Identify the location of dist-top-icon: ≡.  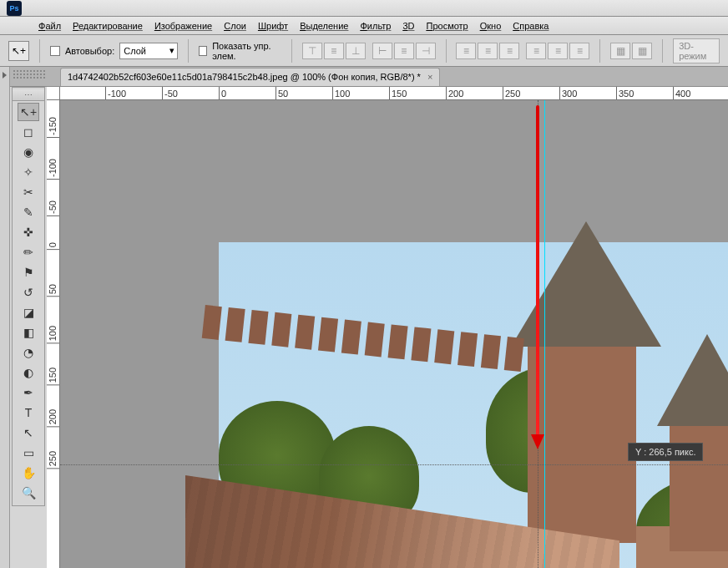
(466, 51).